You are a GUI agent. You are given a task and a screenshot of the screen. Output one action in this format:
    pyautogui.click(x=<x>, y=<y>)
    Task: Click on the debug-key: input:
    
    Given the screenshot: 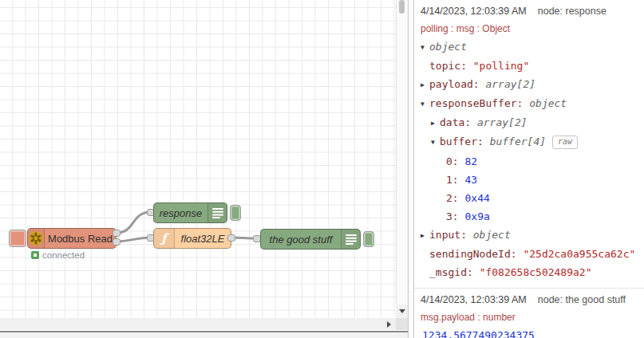 What is the action you would take?
    pyautogui.click(x=452, y=234)
    